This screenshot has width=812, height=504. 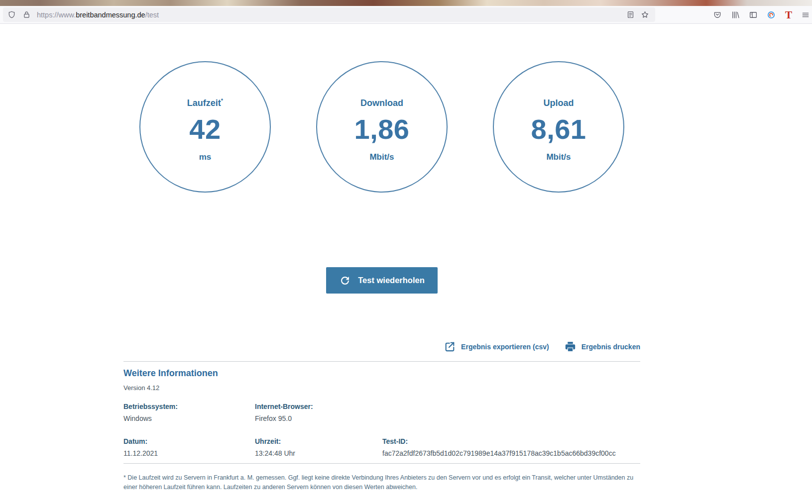 What do you see at coordinates (319, 454) in the screenshot?
I see `time-value: 13:24:48 Uhr` at bounding box center [319, 454].